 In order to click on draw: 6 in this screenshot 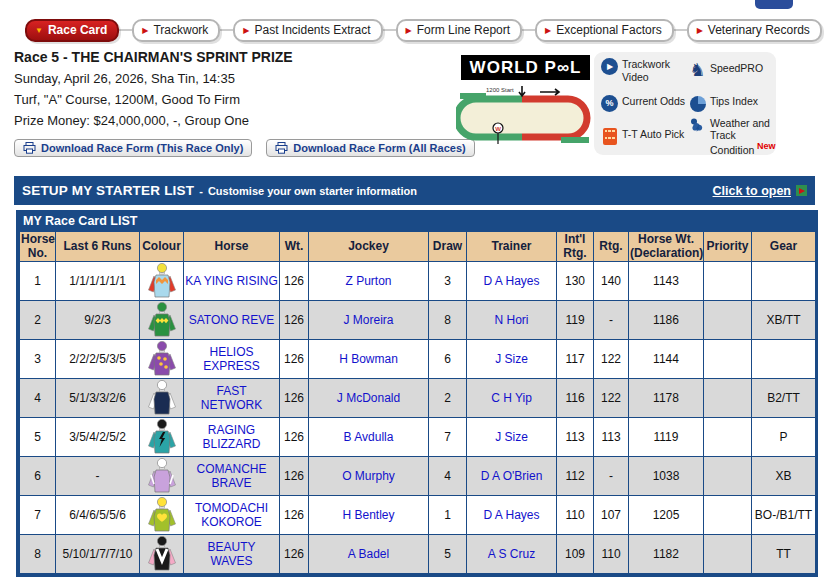, I will do `click(448, 360)`.